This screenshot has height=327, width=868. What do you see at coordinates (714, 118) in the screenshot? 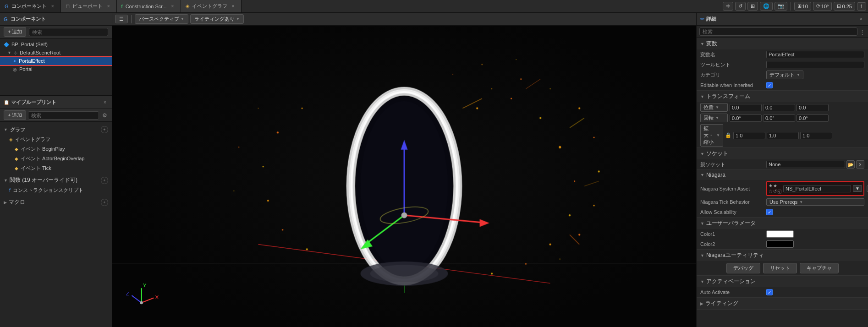
I see `rotation-dropdown: 回転 ▼` at bounding box center [714, 118].